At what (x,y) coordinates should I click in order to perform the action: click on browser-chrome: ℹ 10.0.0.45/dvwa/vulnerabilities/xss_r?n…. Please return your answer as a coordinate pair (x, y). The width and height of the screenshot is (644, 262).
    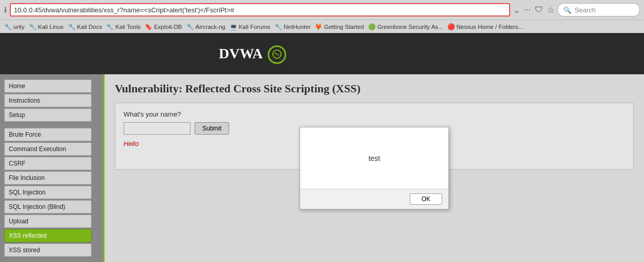
    Looking at the image, I should click on (322, 17).